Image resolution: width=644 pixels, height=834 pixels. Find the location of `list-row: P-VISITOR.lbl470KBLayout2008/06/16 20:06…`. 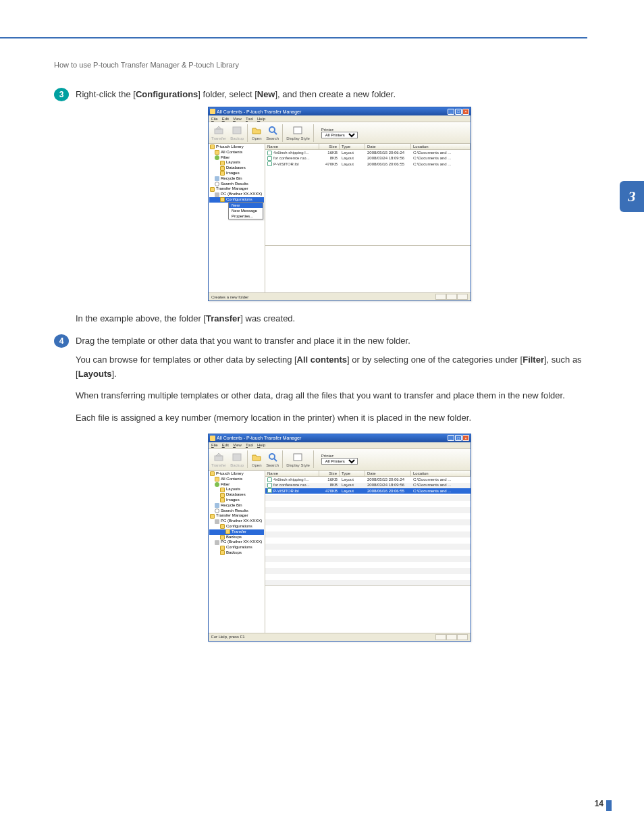

list-row: P-VISITOR.lbl470KBLayout2008/06/16 20:06… is located at coordinates (368, 164).